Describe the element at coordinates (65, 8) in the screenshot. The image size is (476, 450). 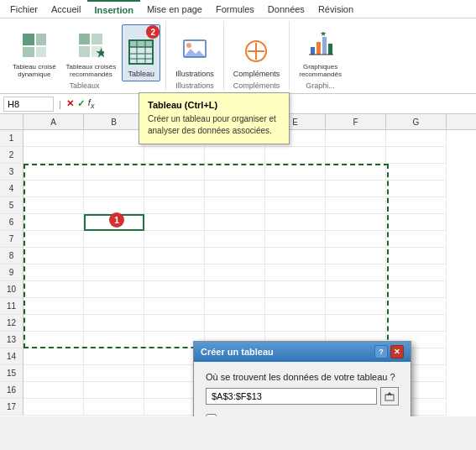
I see `menu-accueil: Accueil` at that location.